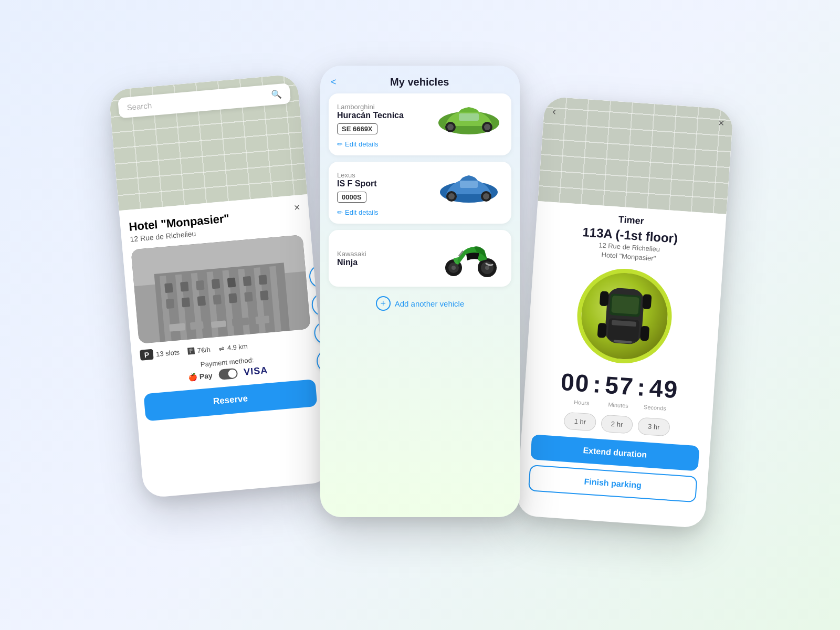  What do you see at coordinates (140, 106) in the screenshot?
I see `search-placeholder: Search` at bounding box center [140, 106].